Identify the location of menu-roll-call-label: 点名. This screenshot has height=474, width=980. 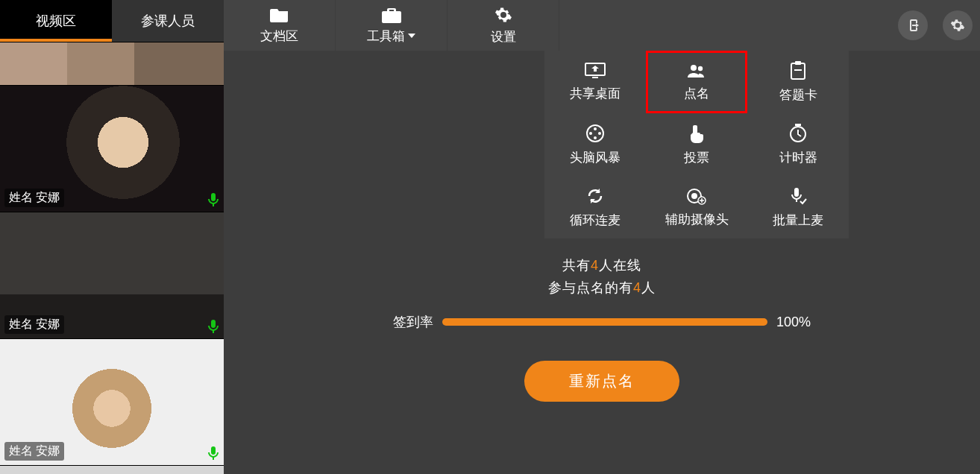
(697, 94).